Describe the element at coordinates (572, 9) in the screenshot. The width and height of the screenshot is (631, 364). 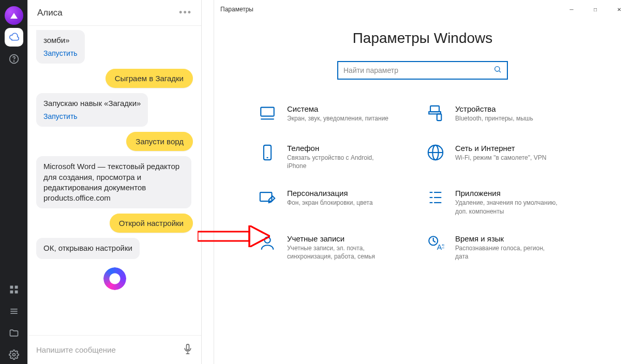
I see `minimize-button: ─` at that location.